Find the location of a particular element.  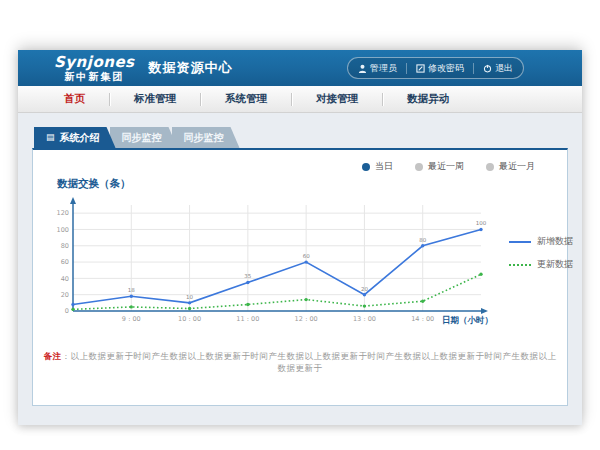

tab-system-intro: ▤ 系统介绍 is located at coordinates (75, 138).